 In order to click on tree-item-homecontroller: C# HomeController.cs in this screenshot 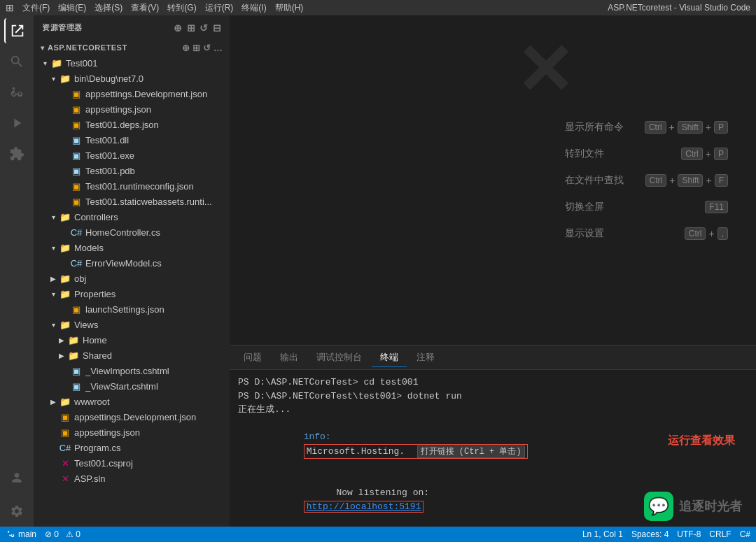, I will do `click(132, 232)`.